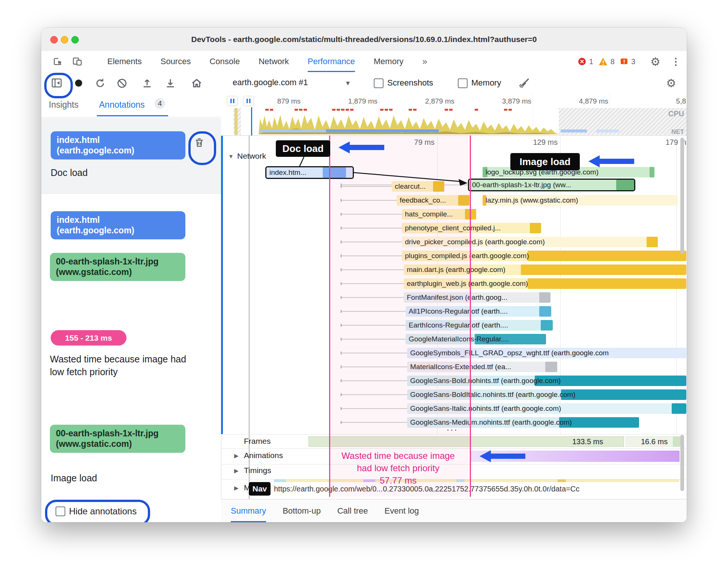  I want to click on capture-settings-gear-icon: ⚙, so click(671, 83).